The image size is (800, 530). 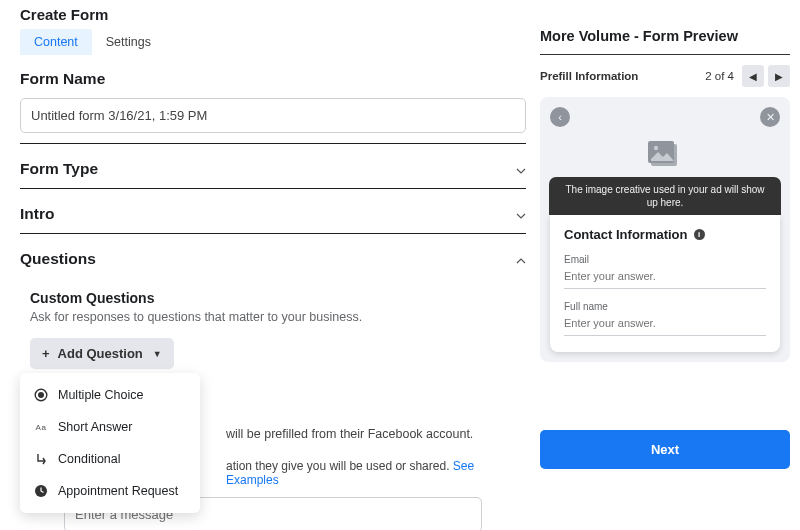 What do you see at coordinates (41, 427) in the screenshot?
I see `text-icon: Aa` at bounding box center [41, 427].